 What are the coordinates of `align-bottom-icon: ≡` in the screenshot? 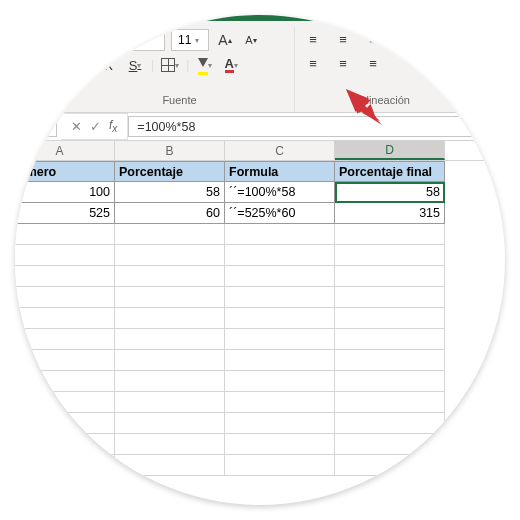 It's located at (373, 39).